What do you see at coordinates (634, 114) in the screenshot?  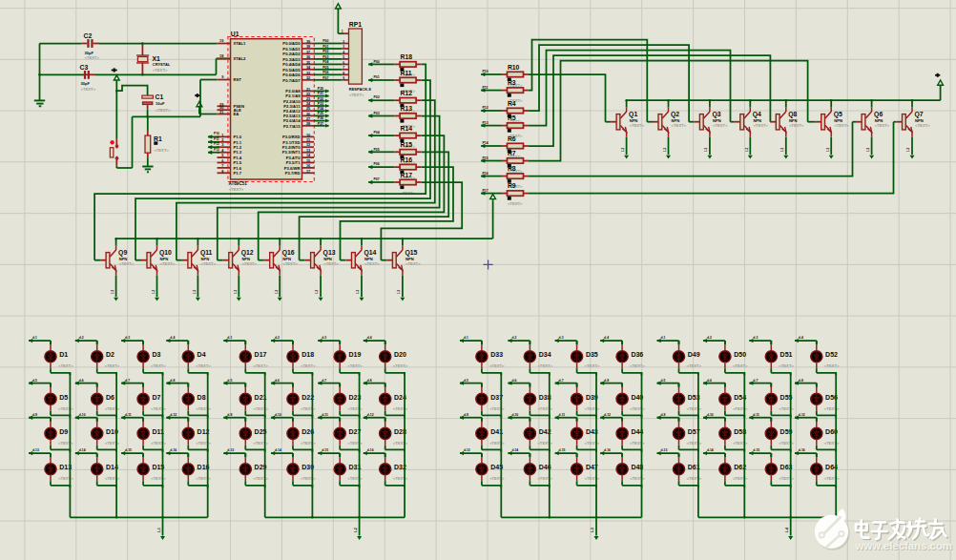 I see `svg-text: Q1` at bounding box center [634, 114].